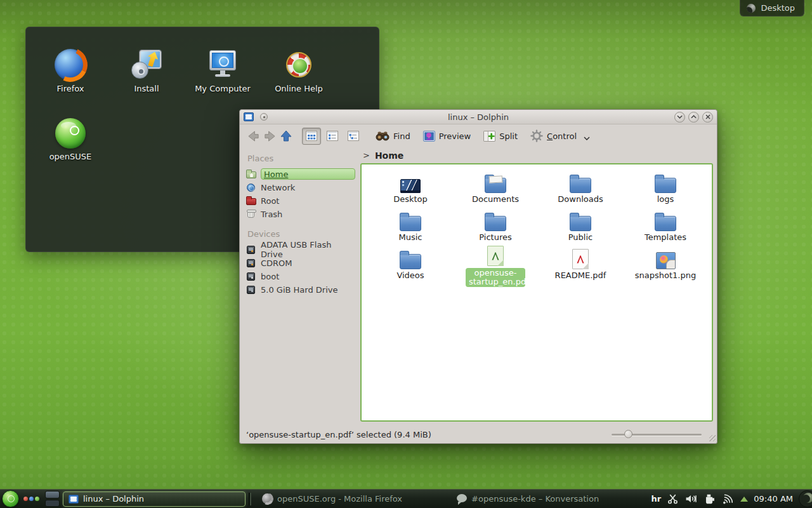 This screenshot has width=812, height=508. I want to click on clock: 09:40 AM, so click(773, 499).